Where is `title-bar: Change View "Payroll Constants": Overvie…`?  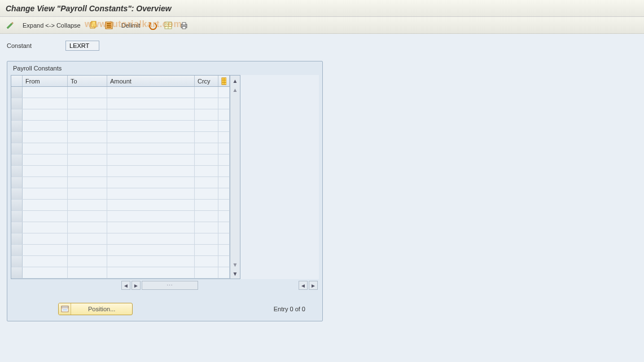 title-bar: Change View "Payroll Constants": Overvie… is located at coordinates (322, 8).